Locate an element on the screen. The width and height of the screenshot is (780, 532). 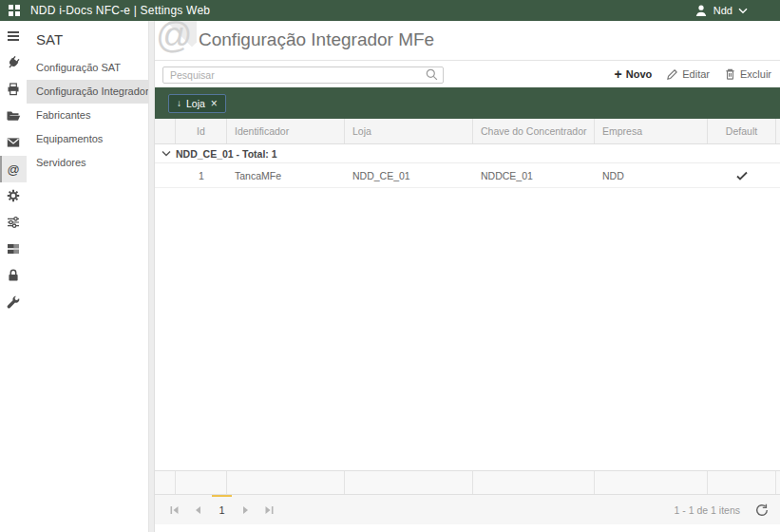
rail-item-printer is located at coordinates (13, 89).